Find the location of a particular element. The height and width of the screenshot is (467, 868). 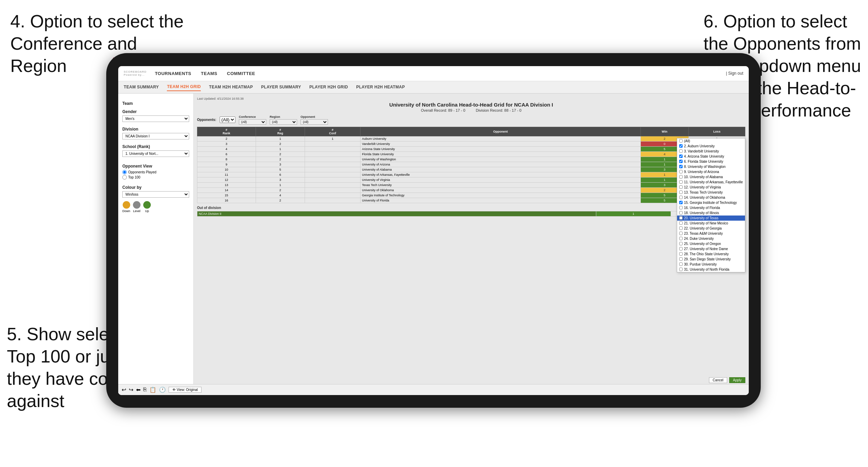

table-row: 3 2 Vanderbilt University 0 4 is located at coordinates (472, 144).